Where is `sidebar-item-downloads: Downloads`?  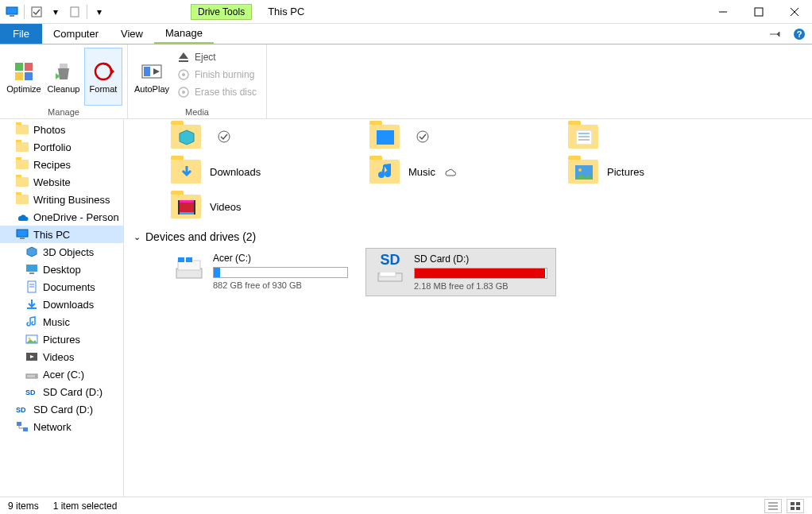
sidebar-item-downloads: Downloads is located at coordinates (62, 304).